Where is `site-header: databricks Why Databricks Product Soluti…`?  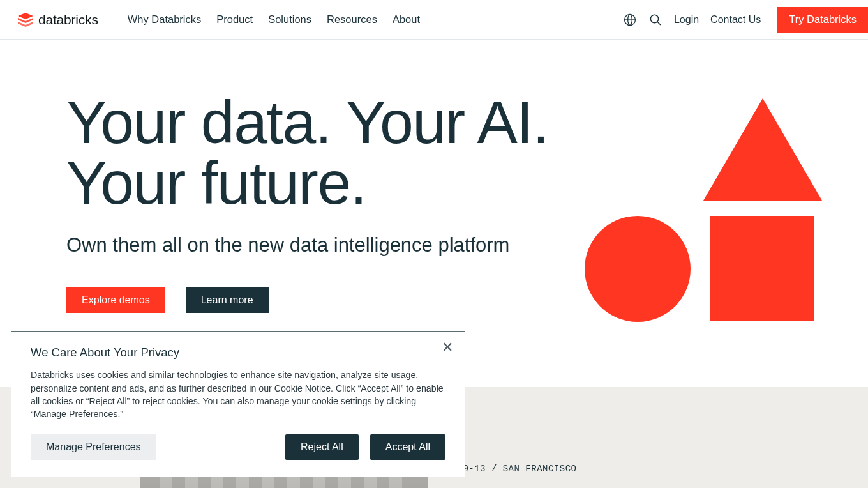 site-header: databricks Why Databricks Product Soluti… is located at coordinates (434, 20).